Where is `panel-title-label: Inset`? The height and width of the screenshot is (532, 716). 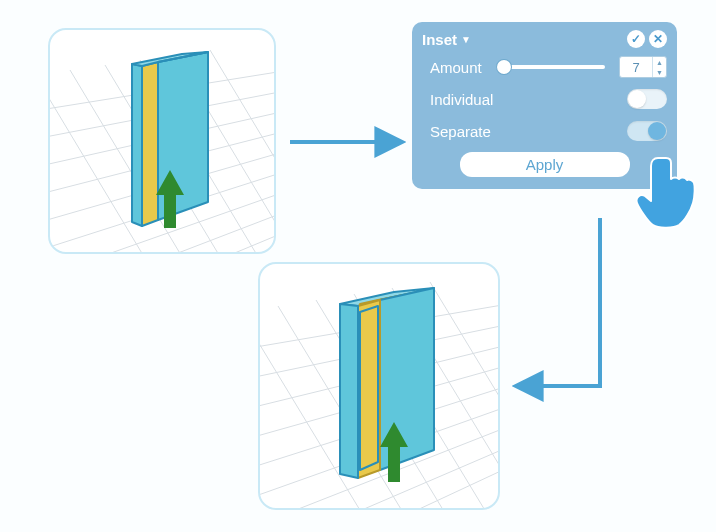 panel-title-label: Inset is located at coordinates (440, 40).